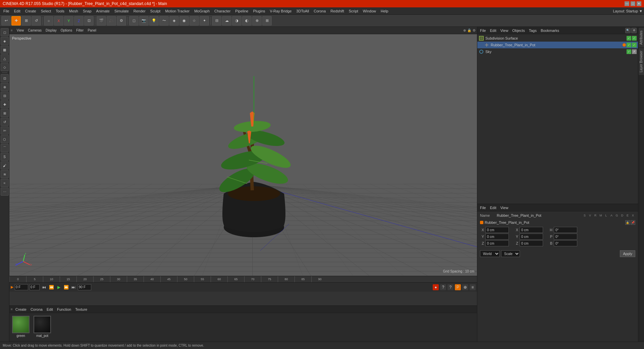  What do you see at coordinates (5, 41) in the screenshot?
I see `texture-mode-btn: ◈` at bounding box center [5, 41].